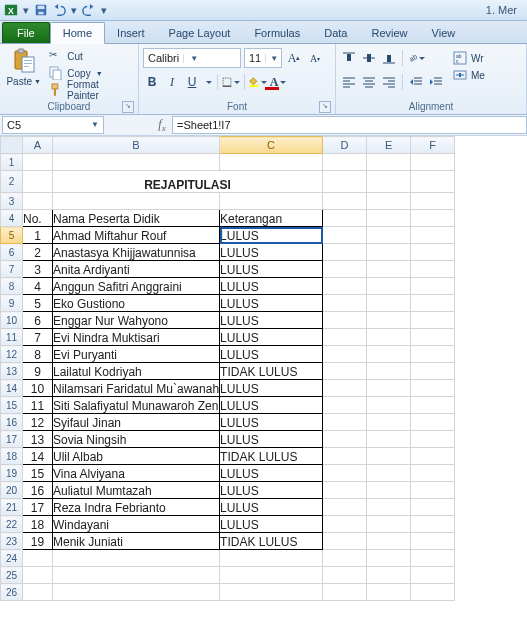 The height and width of the screenshot is (640, 527). What do you see at coordinates (12, 146) in the screenshot?
I see `select-all-corner` at bounding box center [12, 146].